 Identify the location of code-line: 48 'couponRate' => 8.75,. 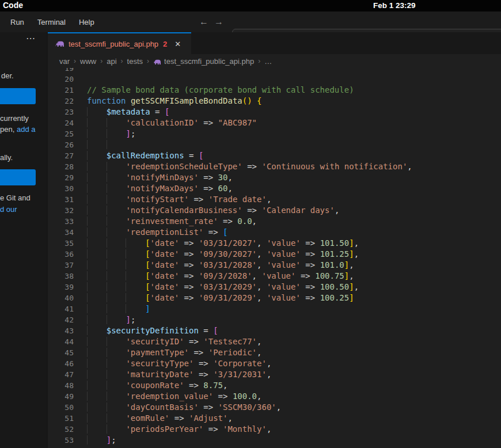
(274, 386).